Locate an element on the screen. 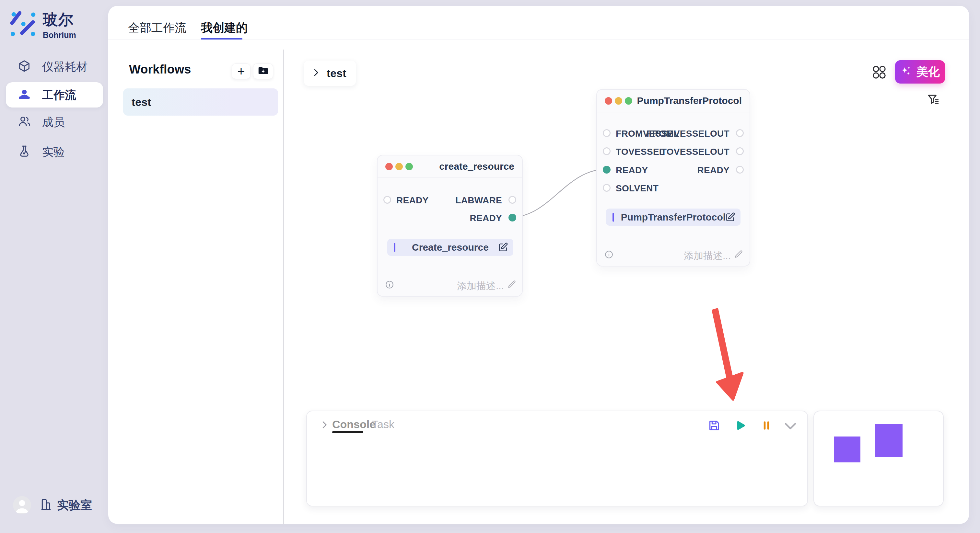 This screenshot has height=533, width=980. console-panel: Console Task is located at coordinates (557, 458).